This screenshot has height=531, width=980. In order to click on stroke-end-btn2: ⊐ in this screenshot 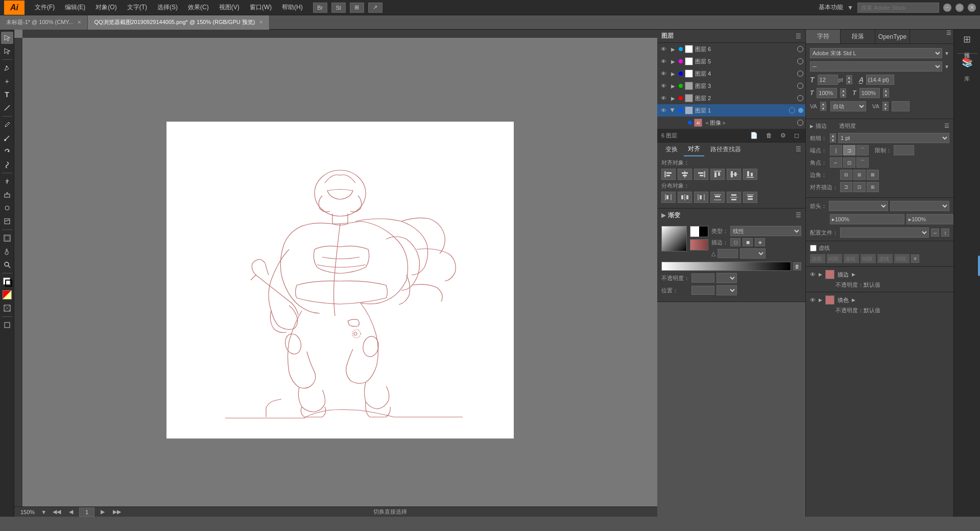, I will do `click(849, 150)`.